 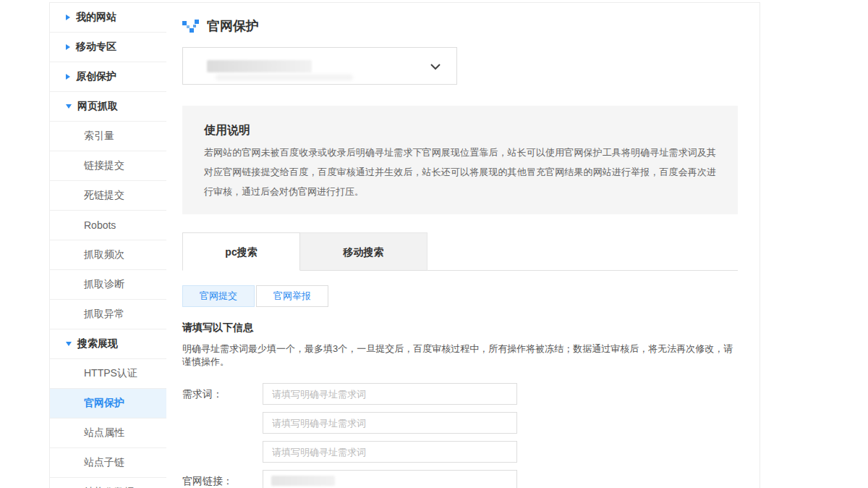 I want to click on sidebar-item-label: 死链提交, so click(x=104, y=195).